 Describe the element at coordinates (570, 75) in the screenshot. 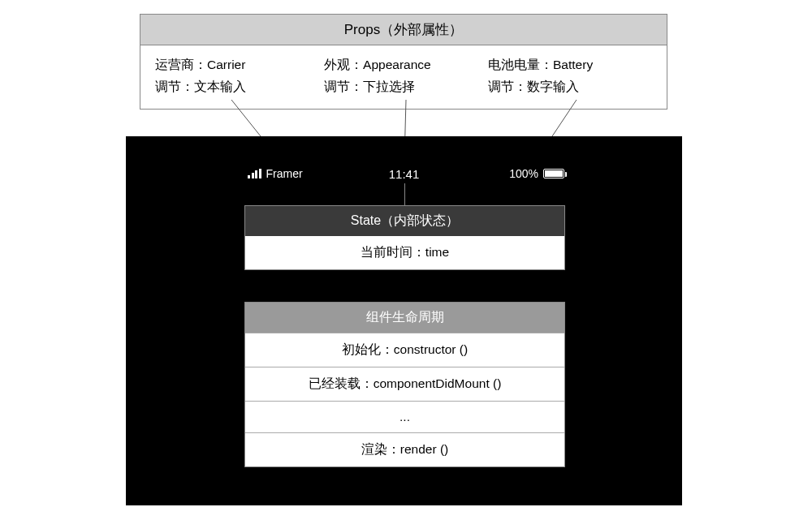

I see `props-col-battery: 电池电量：Battery 调节：数字输入` at that location.